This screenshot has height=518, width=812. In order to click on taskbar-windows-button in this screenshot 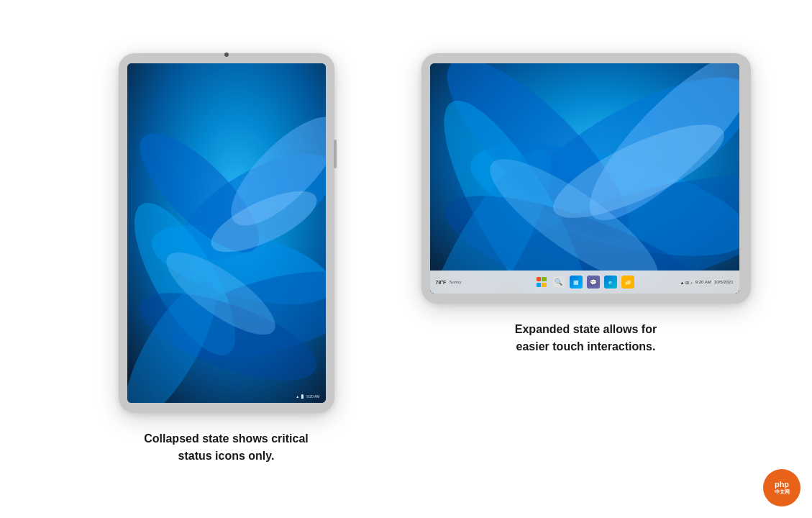, I will do `click(542, 282)`.